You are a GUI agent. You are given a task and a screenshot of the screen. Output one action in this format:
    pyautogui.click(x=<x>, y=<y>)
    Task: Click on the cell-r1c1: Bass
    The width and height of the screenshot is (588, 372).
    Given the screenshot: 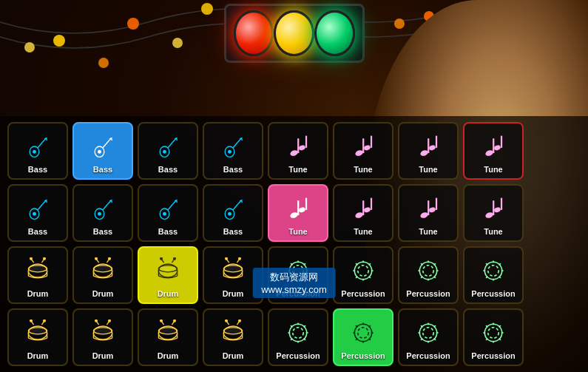 What is the action you would take?
    pyautogui.click(x=38, y=151)
    